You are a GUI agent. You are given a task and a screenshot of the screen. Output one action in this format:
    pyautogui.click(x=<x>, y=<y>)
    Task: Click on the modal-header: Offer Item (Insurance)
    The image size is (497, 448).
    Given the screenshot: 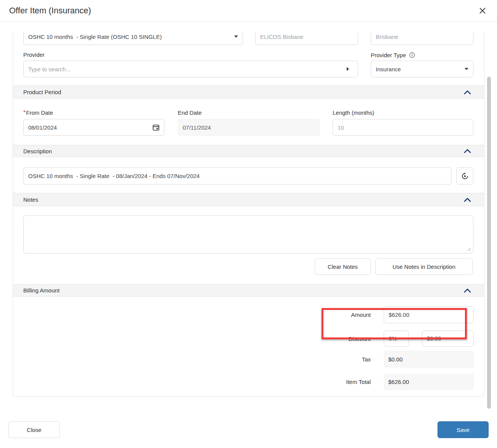 What is the action you would take?
    pyautogui.click(x=249, y=11)
    